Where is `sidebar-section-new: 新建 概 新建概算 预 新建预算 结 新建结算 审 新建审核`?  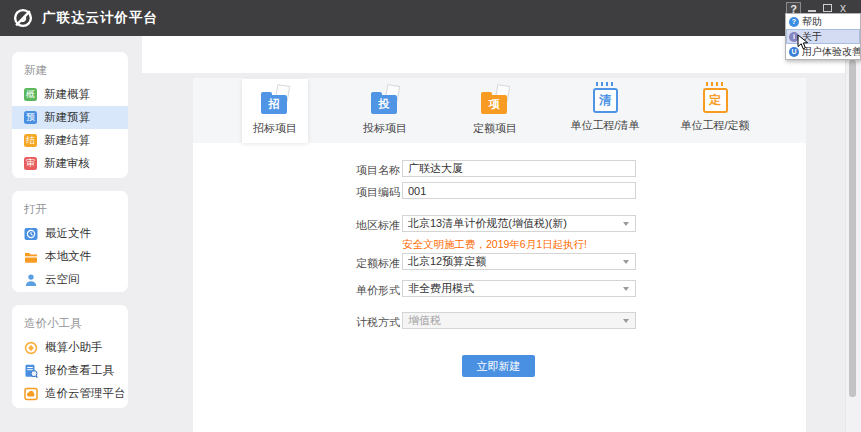
sidebar-section-new: 新建 概 新建概算 预 新建预算 结 新建结算 审 新建审核 is located at coordinates (70, 115).